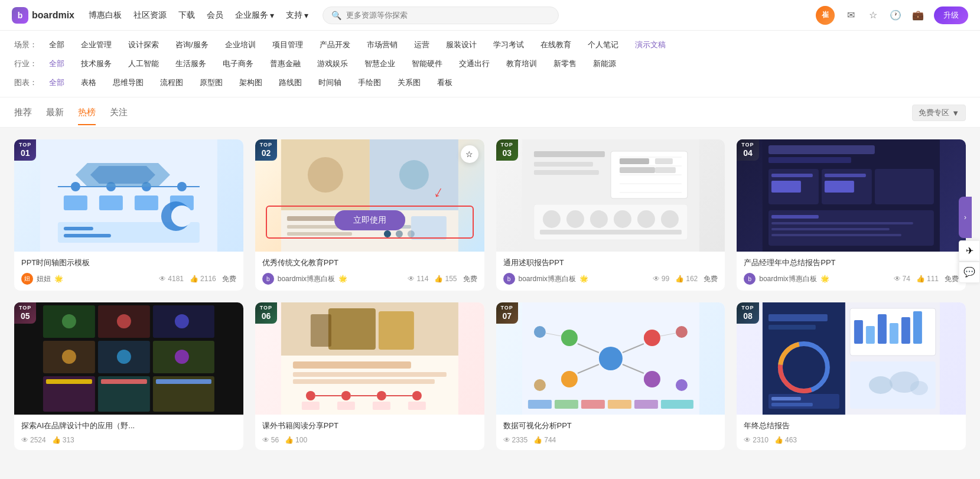 The width and height of the screenshot is (980, 479). I want to click on filter-industry-finance: 普惠金融, so click(285, 64).